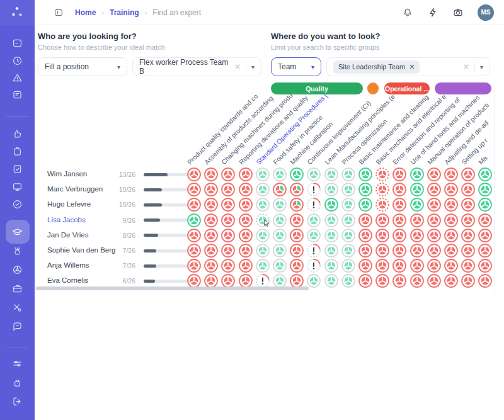  Describe the element at coordinates (67, 220) in the screenshot. I see `person-name: Lisa Jacobs` at that location.